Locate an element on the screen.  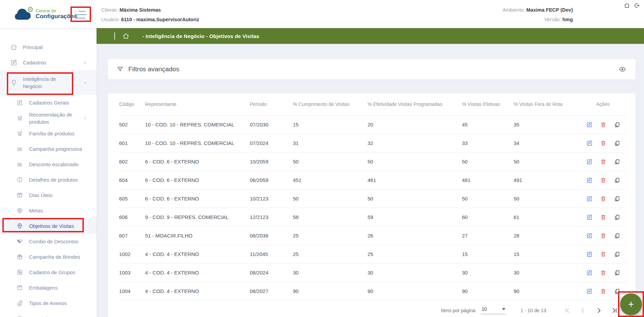
toggle-filters-visibility-button is located at coordinates (622, 69).